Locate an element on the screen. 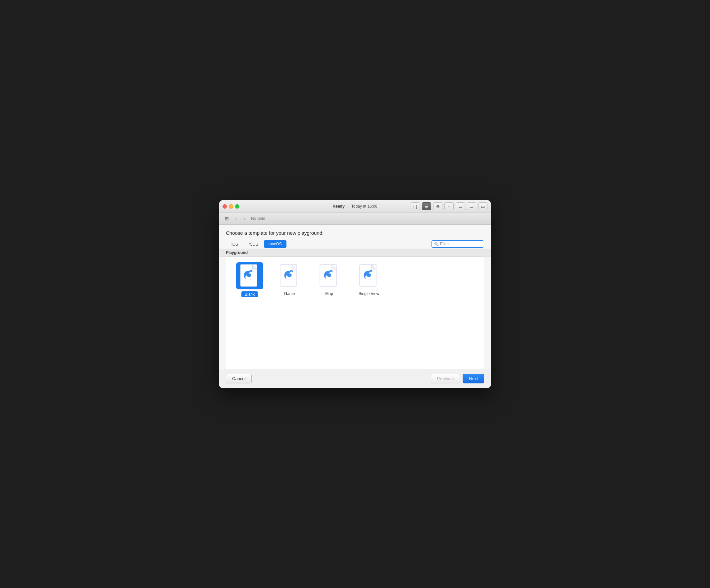 The height and width of the screenshot is (588, 710). cancel-button: Cancel is located at coordinates (239, 378).